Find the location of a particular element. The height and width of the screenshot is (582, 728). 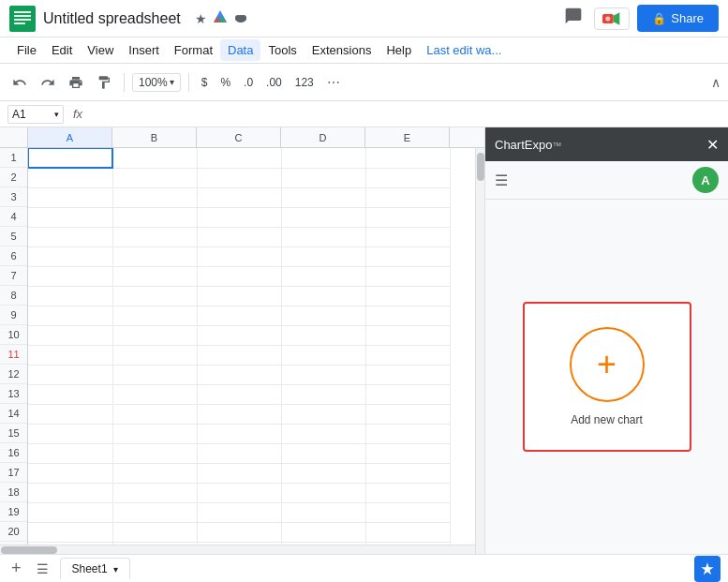

percent-button: % is located at coordinates (225, 82).